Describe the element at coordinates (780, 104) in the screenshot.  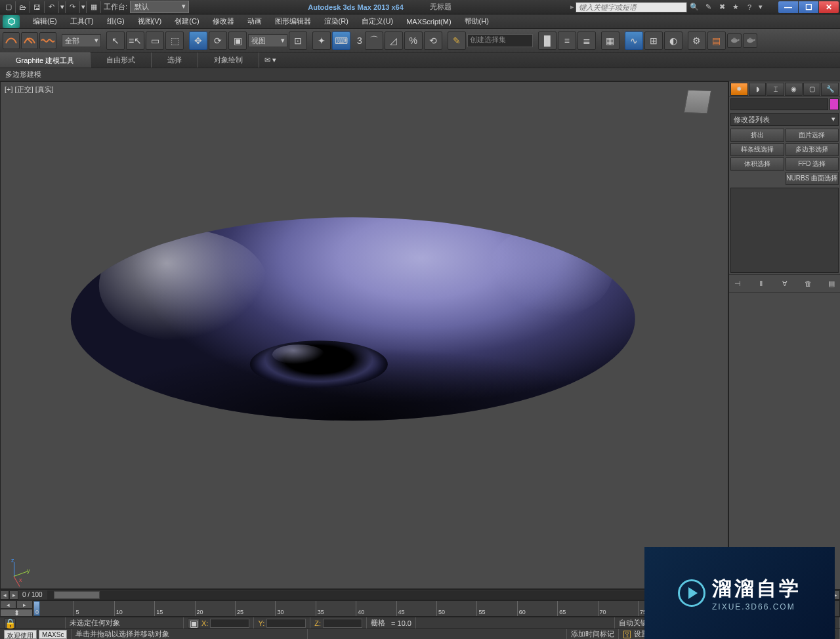
I see `object-name-field` at that location.